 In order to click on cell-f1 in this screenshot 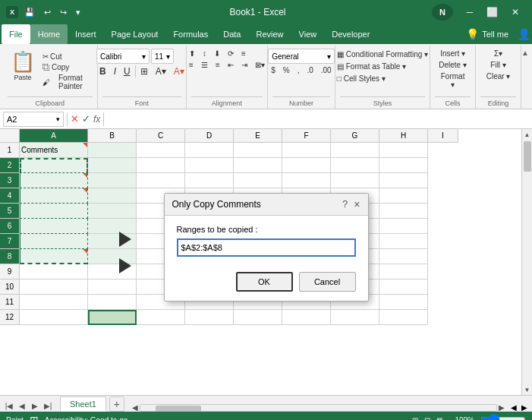, I will do `click(307, 150)`.